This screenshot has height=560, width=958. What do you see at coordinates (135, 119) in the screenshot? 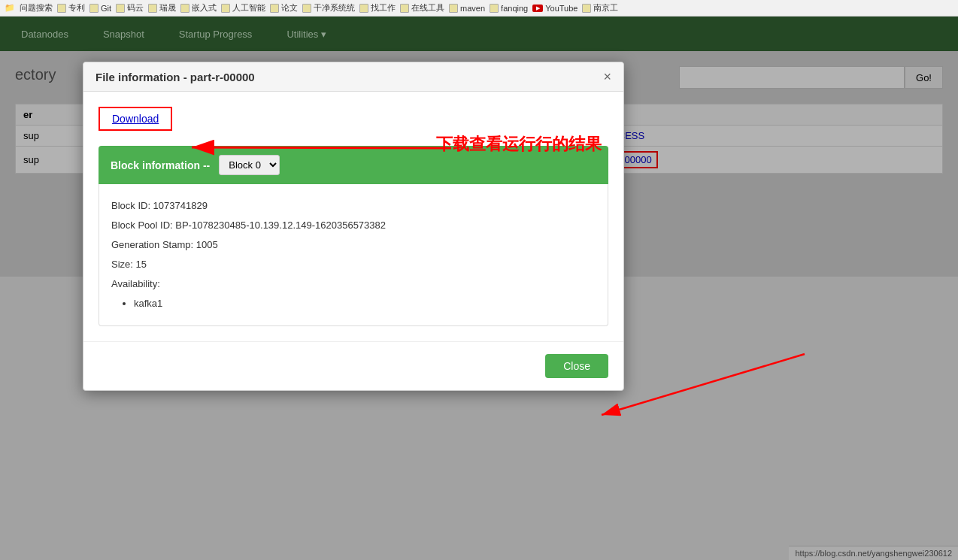
I see `download-link: Download` at bounding box center [135, 119].